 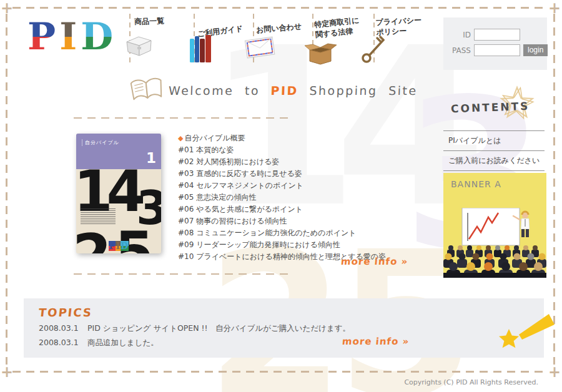 I want to click on welcome-brand: PID, so click(x=285, y=91).